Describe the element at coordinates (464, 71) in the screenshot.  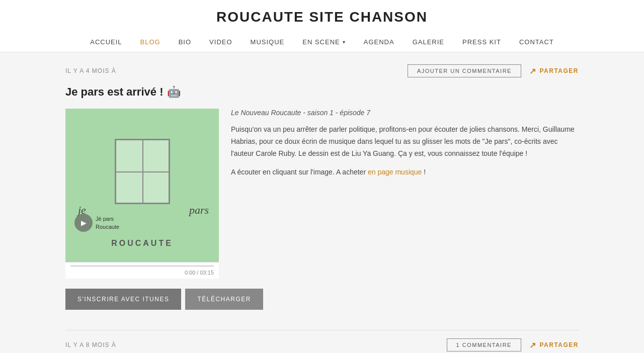
I see `add-comment-button: AJOUTER UN COMMENTAIRE` at that location.